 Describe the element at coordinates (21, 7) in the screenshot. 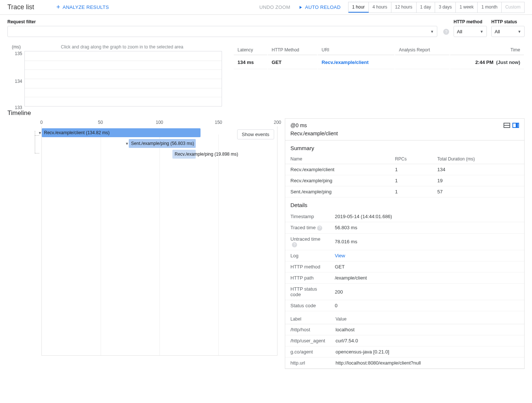

I see `page-title: Trace list` at that location.